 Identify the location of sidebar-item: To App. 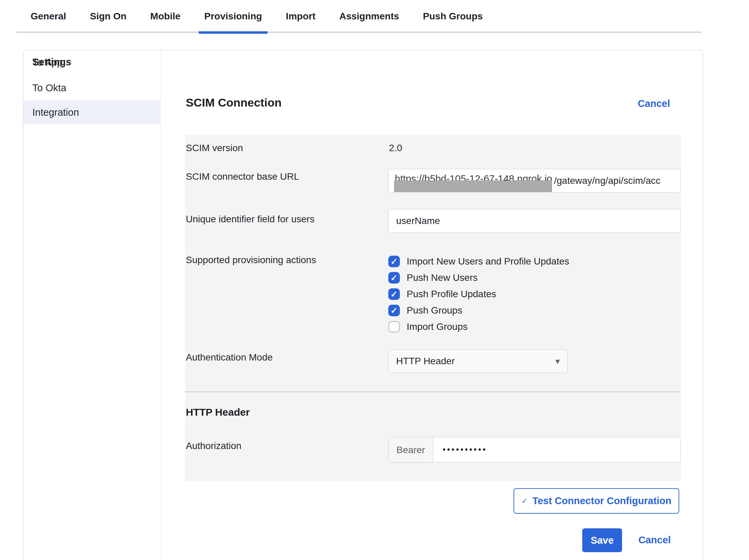
(92, 62).